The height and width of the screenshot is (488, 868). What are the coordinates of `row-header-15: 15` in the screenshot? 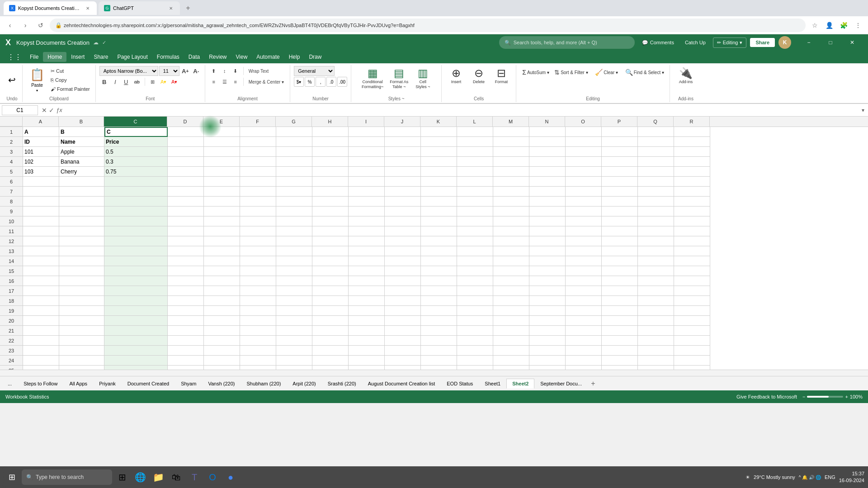 It's located at (11, 271).